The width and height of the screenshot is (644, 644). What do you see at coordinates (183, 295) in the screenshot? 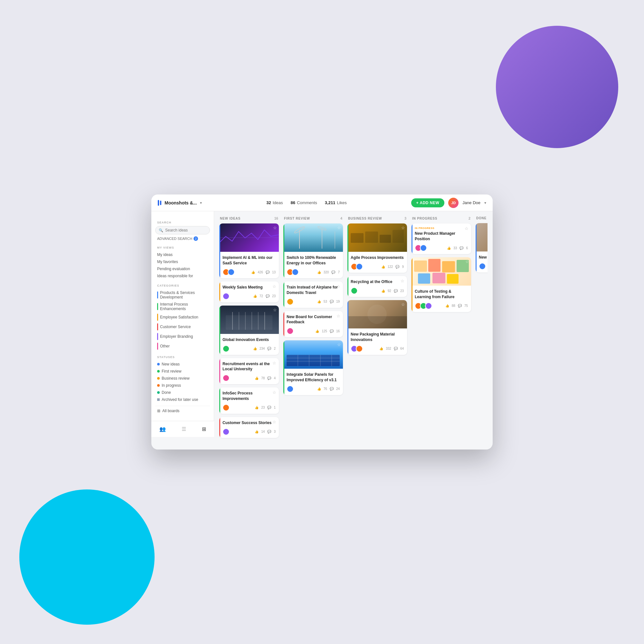
I see `category-item-products: Products & Services Development` at bounding box center [183, 295].